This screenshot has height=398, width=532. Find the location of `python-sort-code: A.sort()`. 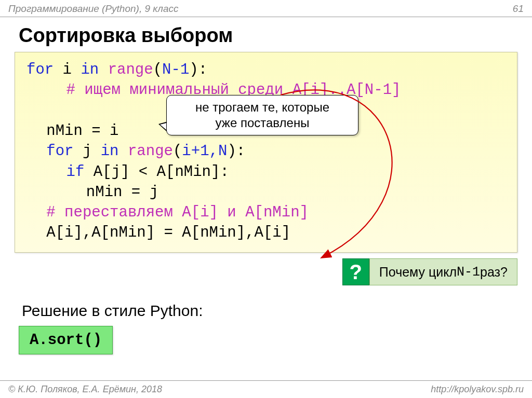

python-sort-code: A.sort() is located at coordinates (65, 340).